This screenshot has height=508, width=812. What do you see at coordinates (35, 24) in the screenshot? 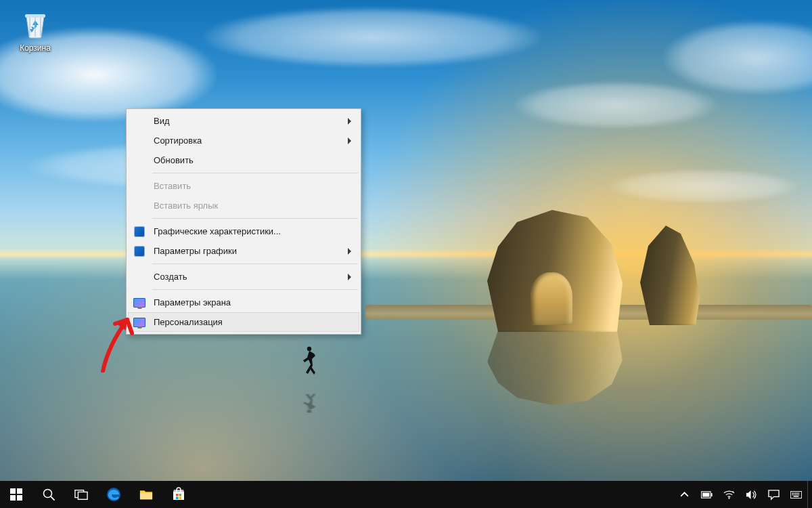
I see `recycle-bin-icon` at bounding box center [35, 24].